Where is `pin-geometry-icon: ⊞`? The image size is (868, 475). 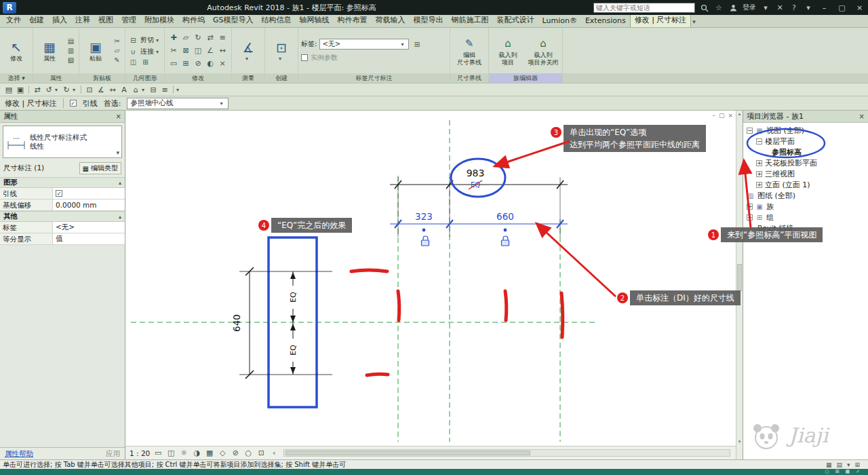 pin-geometry-icon: ⊞ is located at coordinates (145, 62).